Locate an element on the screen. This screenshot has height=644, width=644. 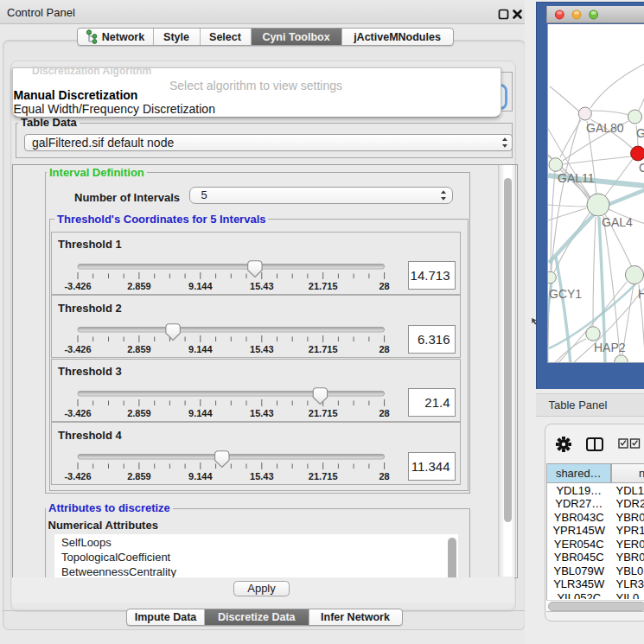
svg-text: GCY1 is located at coordinates (565, 294).